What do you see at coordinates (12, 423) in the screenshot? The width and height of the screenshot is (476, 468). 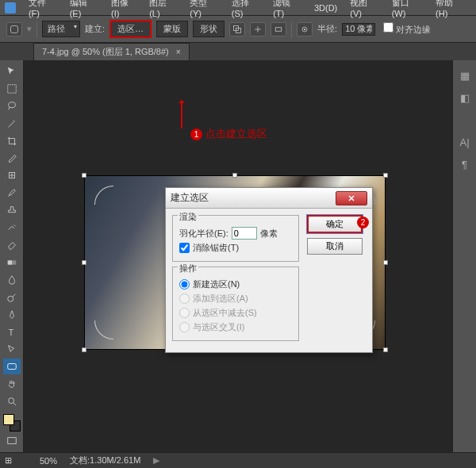 I see `color-swatch` at bounding box center [12, 423].